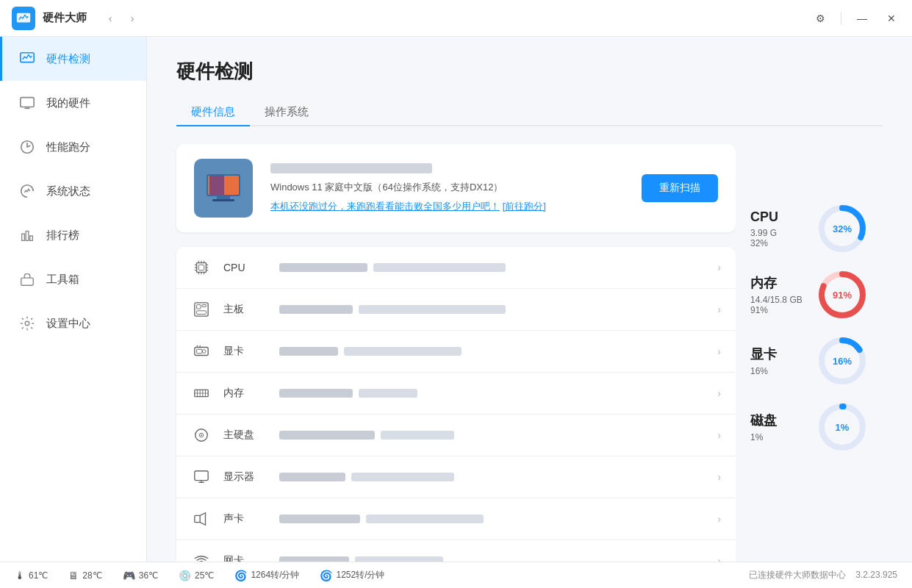  I want to click on statusbar-connection: 已连接硬件大师数据中心 3.2.23.925, so click(823, 575).